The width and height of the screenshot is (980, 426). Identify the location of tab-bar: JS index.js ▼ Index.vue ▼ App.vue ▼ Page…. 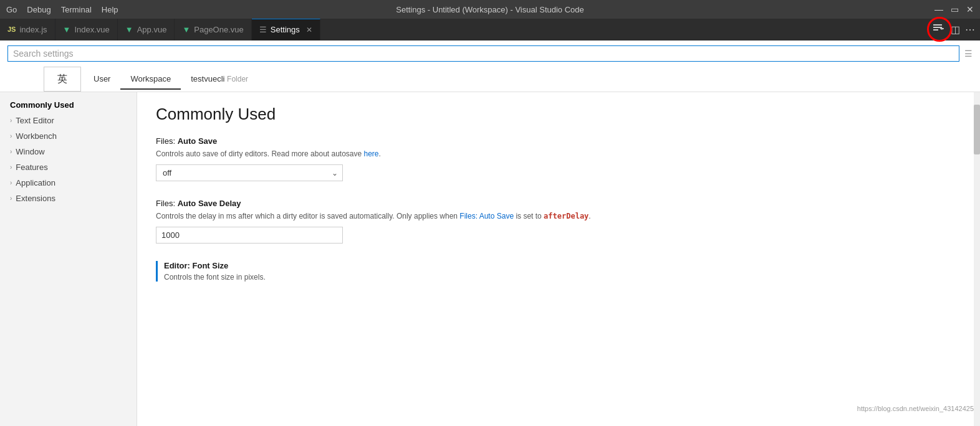
(490, 30).